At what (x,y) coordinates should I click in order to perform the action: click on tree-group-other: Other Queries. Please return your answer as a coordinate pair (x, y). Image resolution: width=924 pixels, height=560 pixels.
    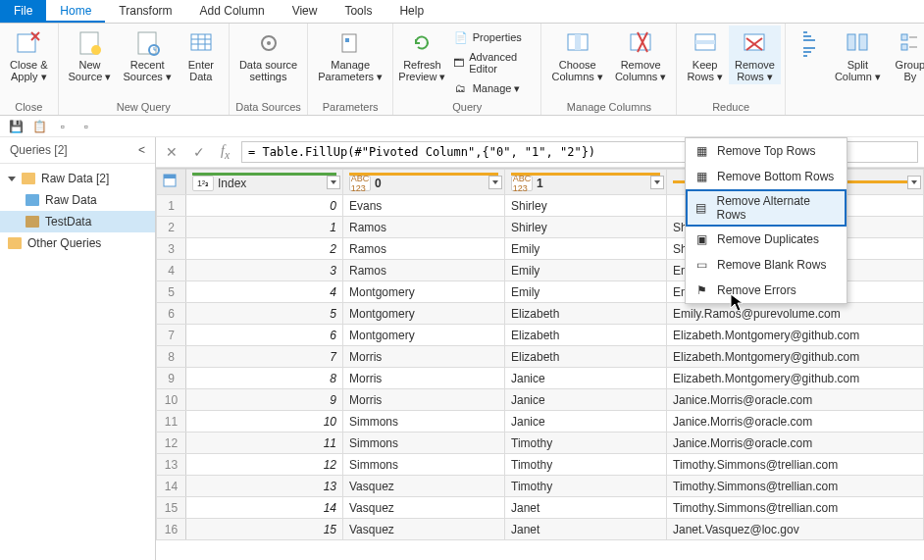
    Looking at the image, I should click on (77, 243).